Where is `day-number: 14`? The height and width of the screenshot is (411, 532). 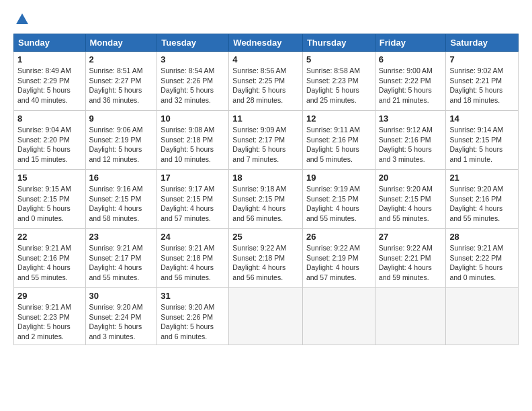 day-number: 14 is located at coordinates (482, 118).